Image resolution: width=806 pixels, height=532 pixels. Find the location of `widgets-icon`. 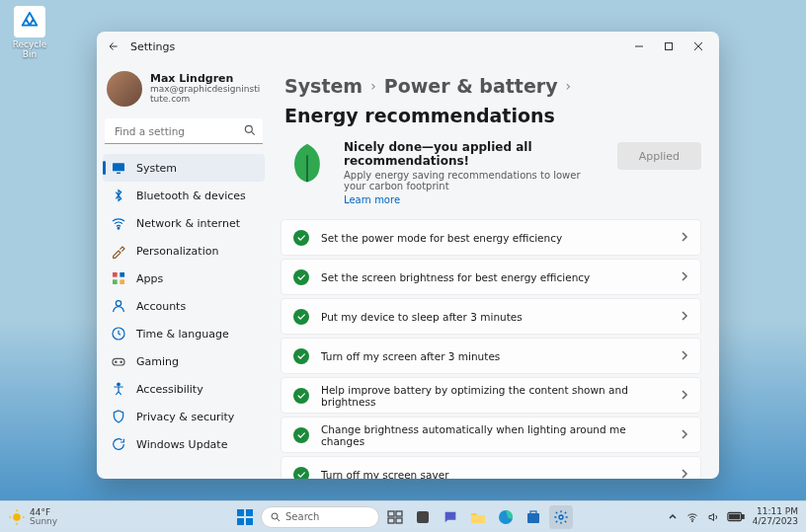

widgets-icon is located at coordinates (423, 517).